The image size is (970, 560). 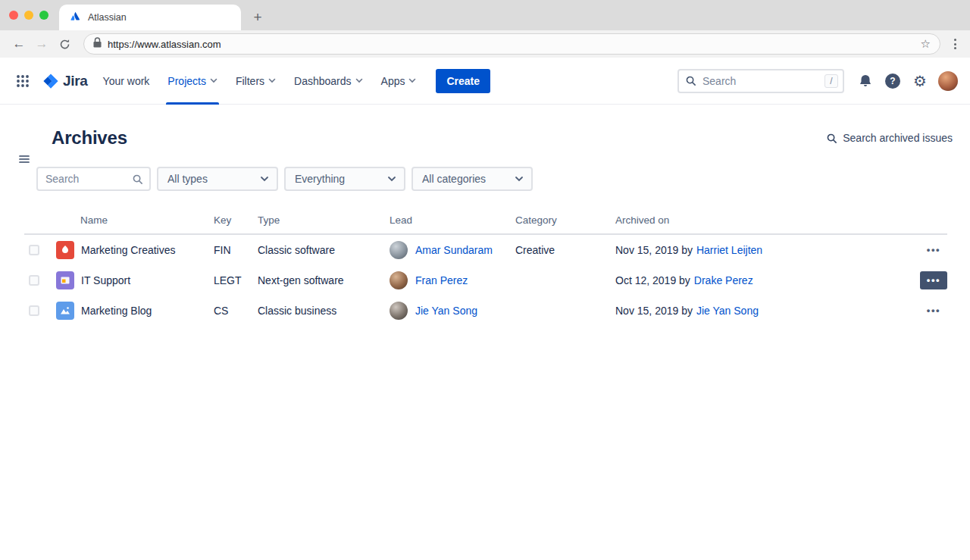 What do you see at coordinates (94, 179) in the screenshot?
I see `filter-search` at bounding box center [94, 179].